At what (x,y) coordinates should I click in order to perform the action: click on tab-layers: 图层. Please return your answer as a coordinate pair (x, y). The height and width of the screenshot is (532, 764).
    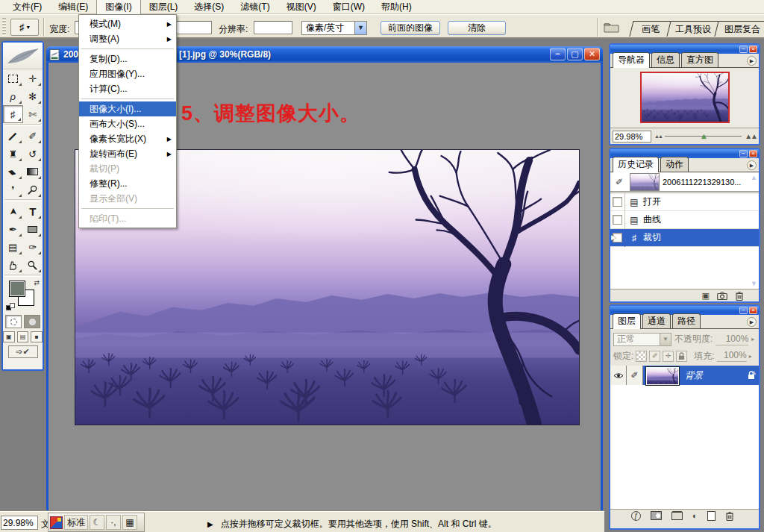
    Looking at the image, I should click on (627, 321).